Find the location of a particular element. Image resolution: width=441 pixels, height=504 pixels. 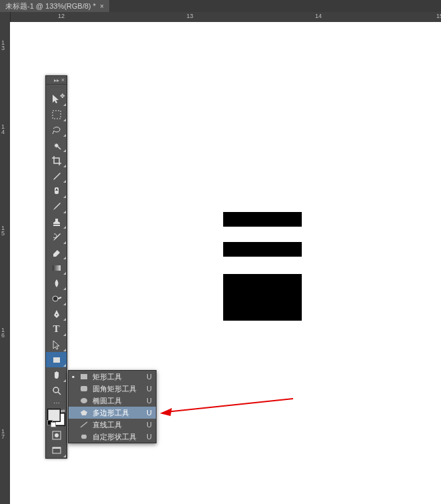

crop-tool is located at coordinates (56, 160).